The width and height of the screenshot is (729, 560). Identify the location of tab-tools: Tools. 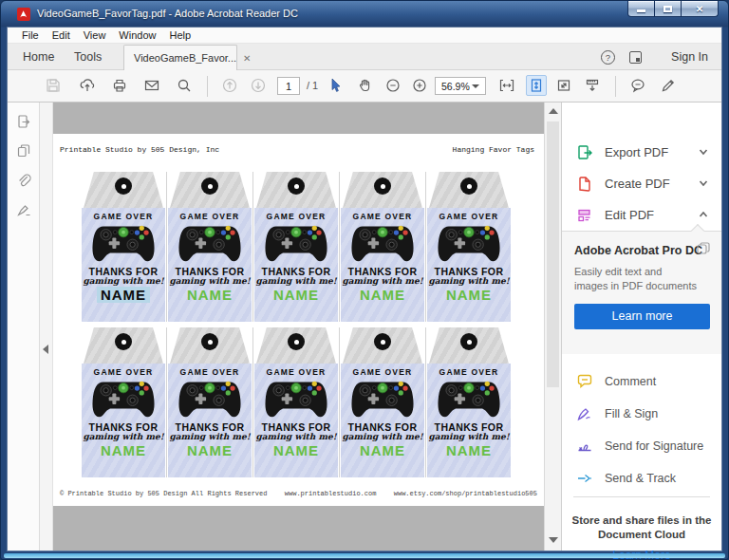
(87, 57).